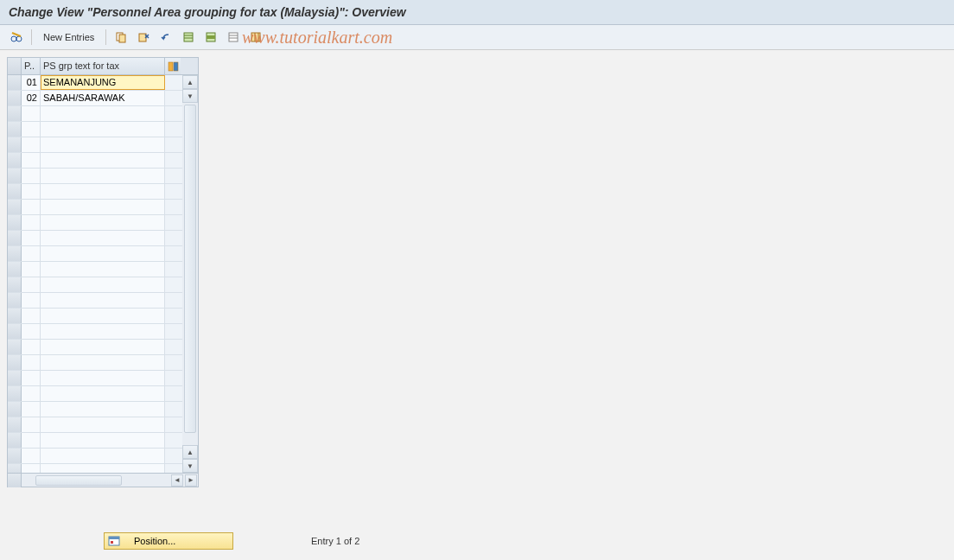 The image size is (954, 560). I want to click on new-entries-button: New Entries, so click(69, 37).